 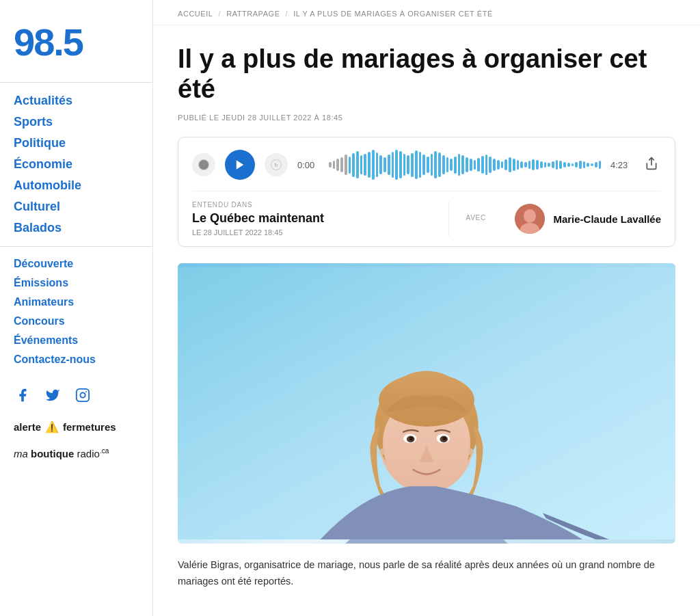 I want to click on audio-player: ↺ ↻ 0:00 4:23, so click(x=427, y=191).